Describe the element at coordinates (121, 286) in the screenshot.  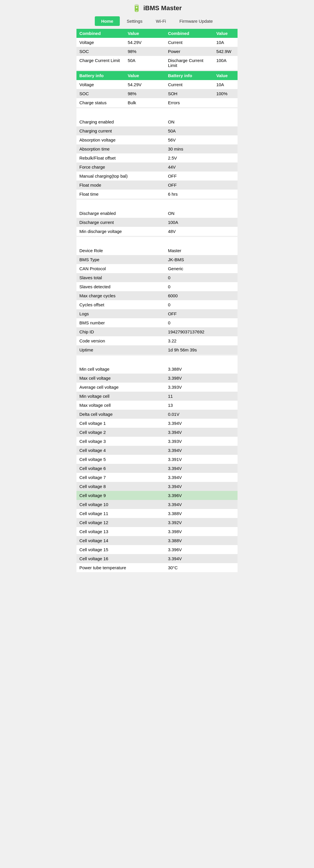
I see `row-label: Slaves detected` at that location.